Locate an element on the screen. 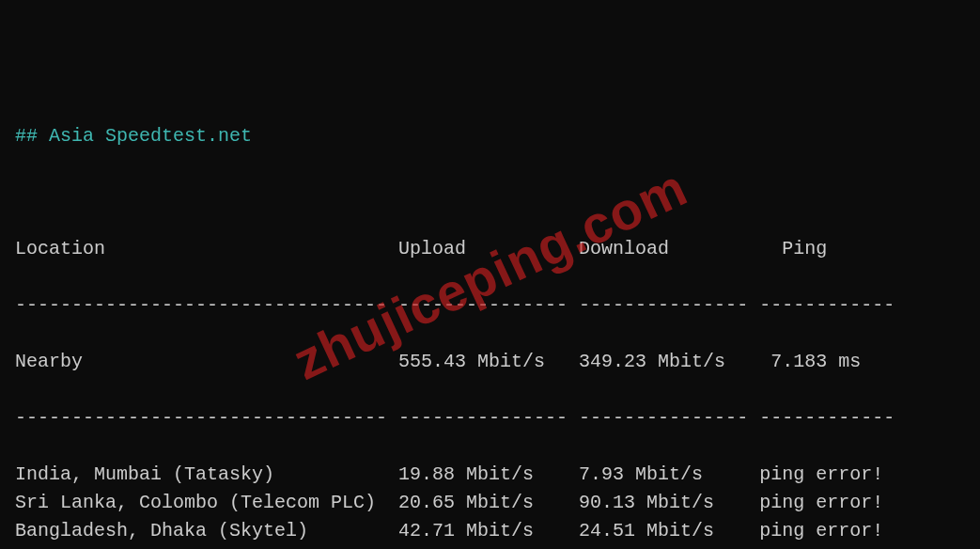 The image size is (980, 549). speedtest-row: Sri Lanka, Colombo (Telecom PLC) 20.65 M… is located at coordinates (490, 503).